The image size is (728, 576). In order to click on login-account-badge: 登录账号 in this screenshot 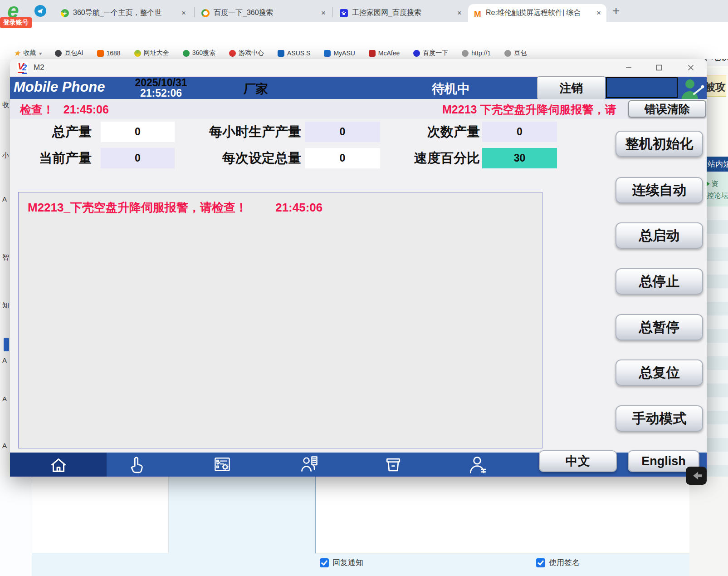, I will do `click(16, 23)`.